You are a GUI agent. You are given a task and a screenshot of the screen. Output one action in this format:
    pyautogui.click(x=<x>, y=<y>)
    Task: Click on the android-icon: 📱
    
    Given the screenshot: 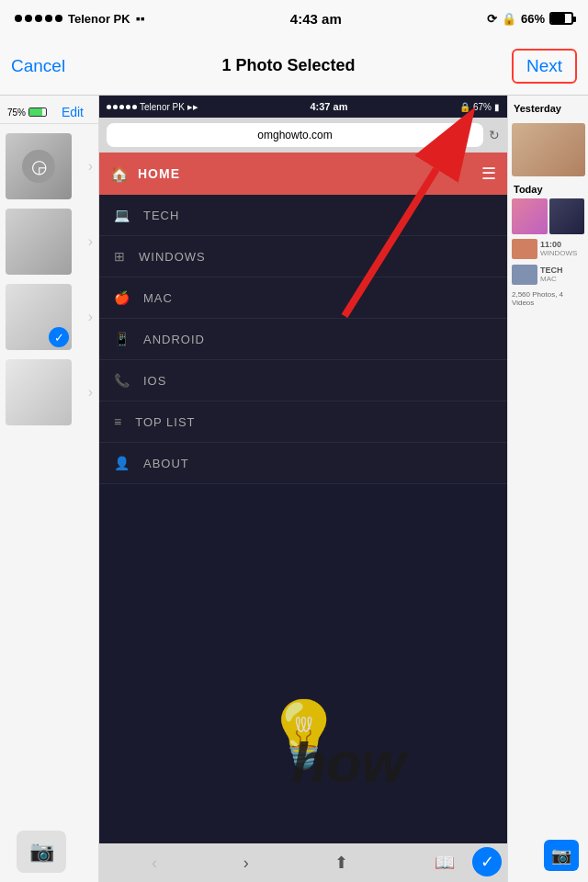 What is the action you would take?
    pyautogui.click(x=122, y=339)
    